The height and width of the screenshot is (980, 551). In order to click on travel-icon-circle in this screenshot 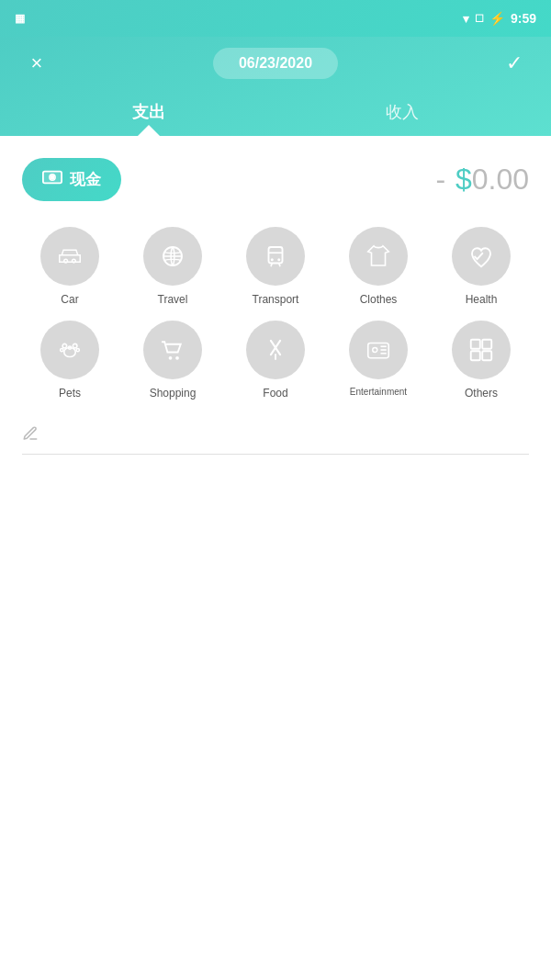, I will do `click(173, 256)`.